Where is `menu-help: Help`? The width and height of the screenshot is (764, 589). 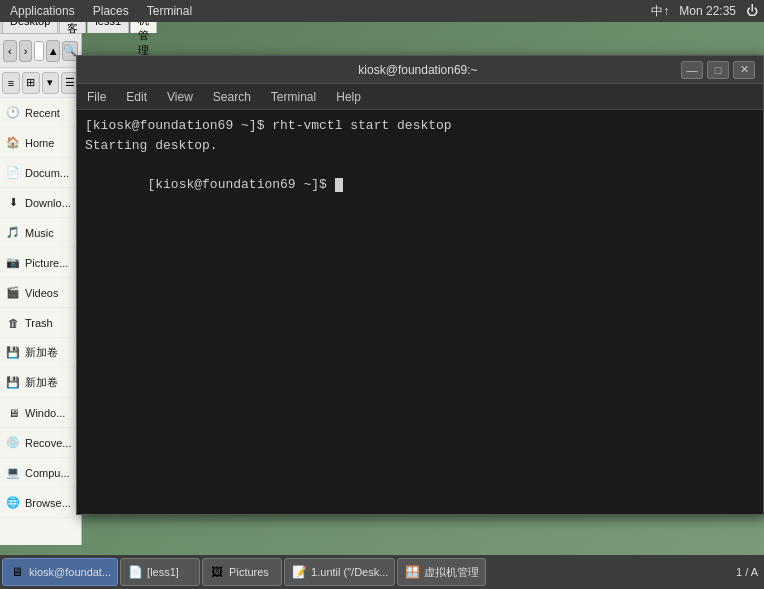
menu-help: Help is located at coordinates (348, 97).